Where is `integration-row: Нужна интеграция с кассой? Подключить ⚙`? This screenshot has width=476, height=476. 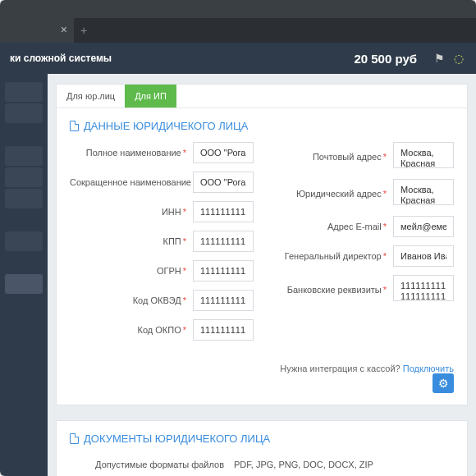 integration-row: Нужна интеграция с кассой? Подключить ⚙ is located at coordinates (262, 382).